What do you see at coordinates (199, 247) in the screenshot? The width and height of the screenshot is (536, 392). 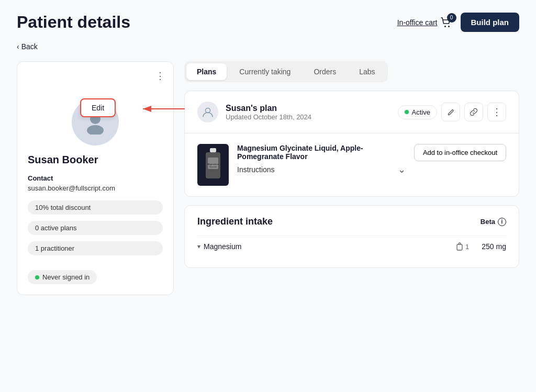 I see `chevron-down-icon: ▾` at bounding box center [199, 247].